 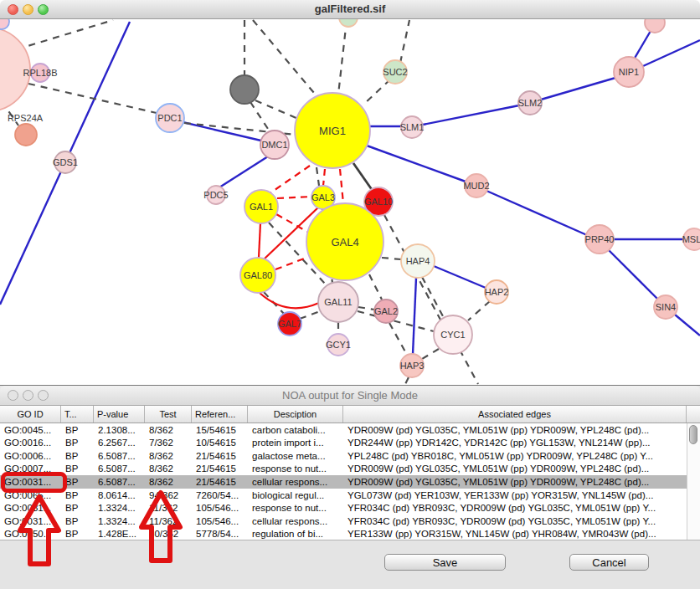 I want to click on cell: 80/362, so click(x=168, y=534).